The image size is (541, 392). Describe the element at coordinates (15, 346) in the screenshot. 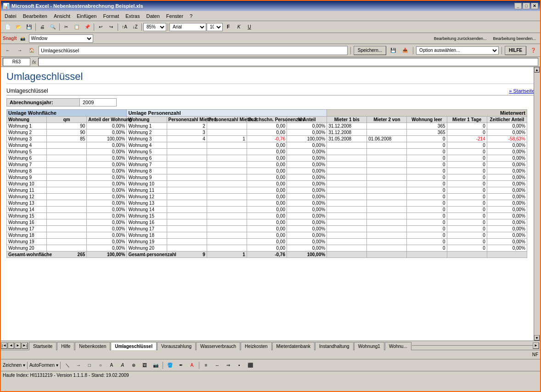

I see `tab-nav-buttons: |◄ ◄ ► ►|` at that location.